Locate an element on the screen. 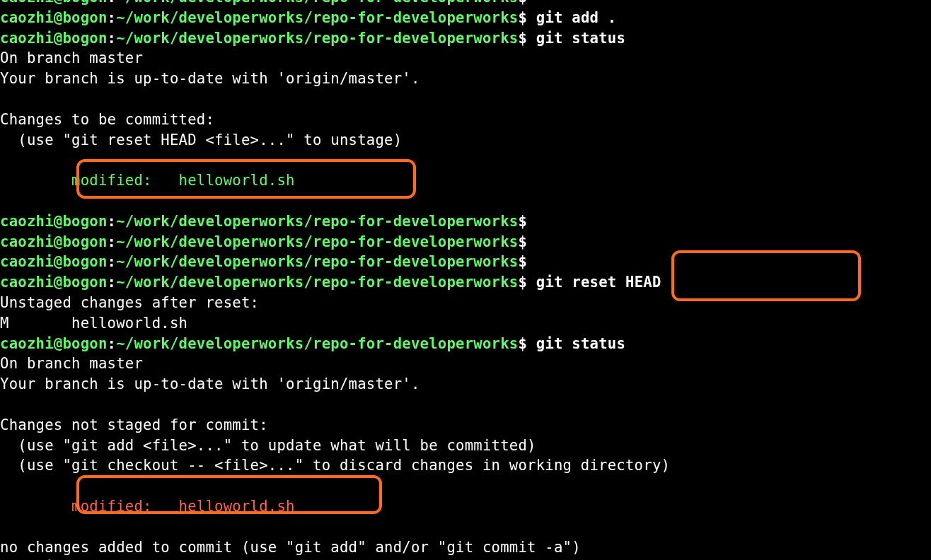 This screenshot has width=931, height=560. output-line: Unstaged changes after reset: is located at coordinates (129, 303).